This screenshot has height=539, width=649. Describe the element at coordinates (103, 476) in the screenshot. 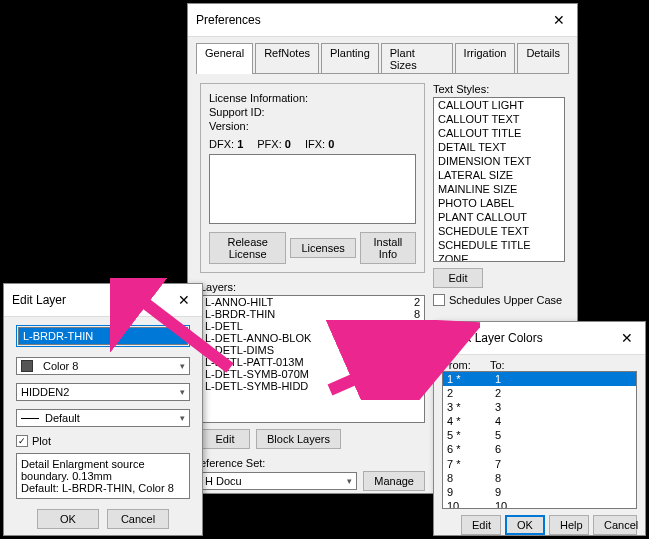

I see `layer-desc-box: Detail Enlargment source boundary. 0.13m…` at that location.